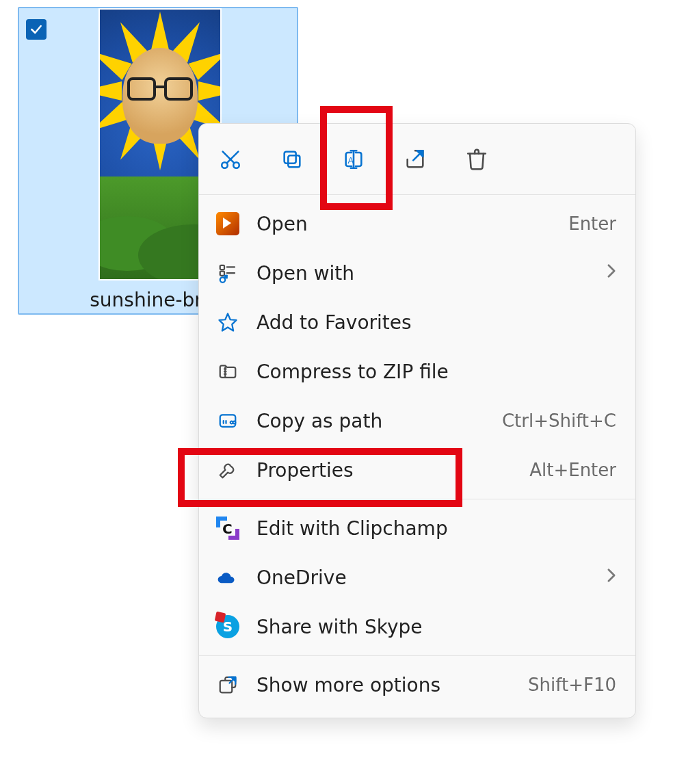 The width and height of the screenshot is (686, 784). Describe the element at coordinates (573, 470) in the screenshot. I see `menu-item-accelerator: Alt+Enter` at that location.